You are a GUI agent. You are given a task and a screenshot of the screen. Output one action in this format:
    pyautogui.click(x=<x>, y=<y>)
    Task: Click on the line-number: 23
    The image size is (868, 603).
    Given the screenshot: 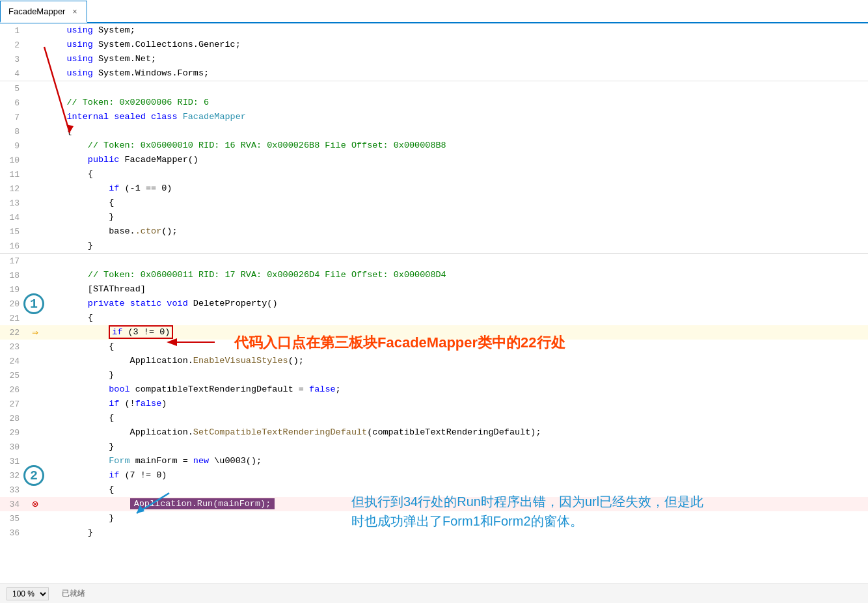 What is the action you would take?
    pyautogui.click(x=13, y=347)
    